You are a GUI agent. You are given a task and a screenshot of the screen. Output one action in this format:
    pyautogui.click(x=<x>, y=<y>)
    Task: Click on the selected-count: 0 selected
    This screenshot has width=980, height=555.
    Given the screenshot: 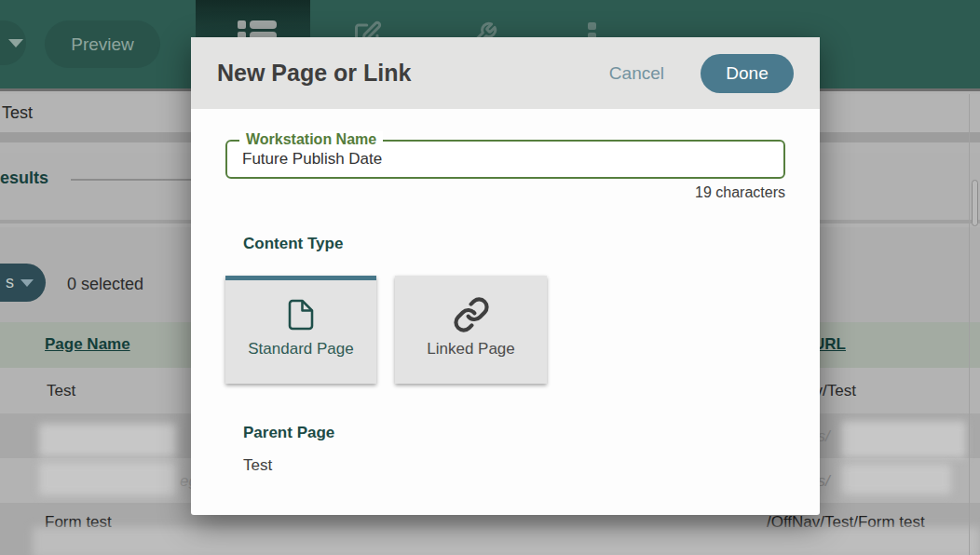 What is the action you would take?
    pyautogui.click(x=105, y=285)
    